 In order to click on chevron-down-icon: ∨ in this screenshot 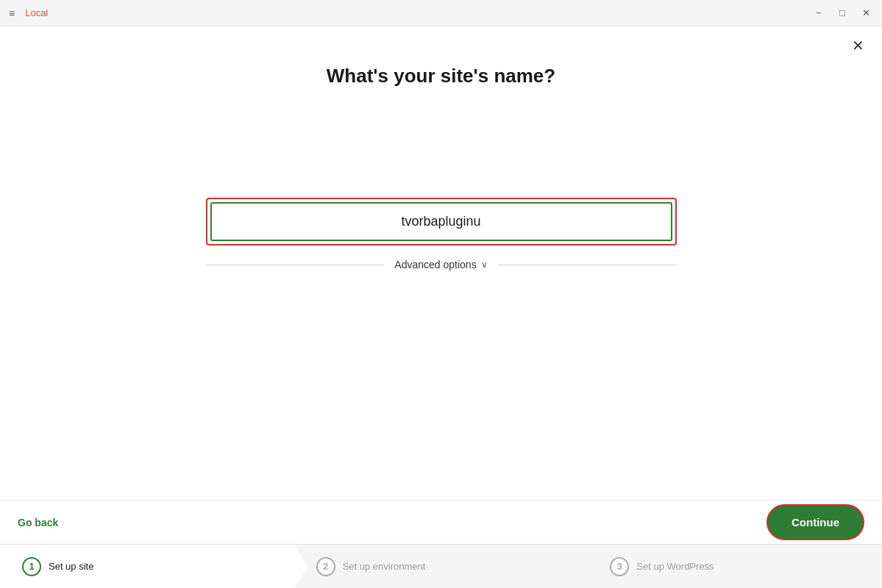, I will do `click(484, 265)`.